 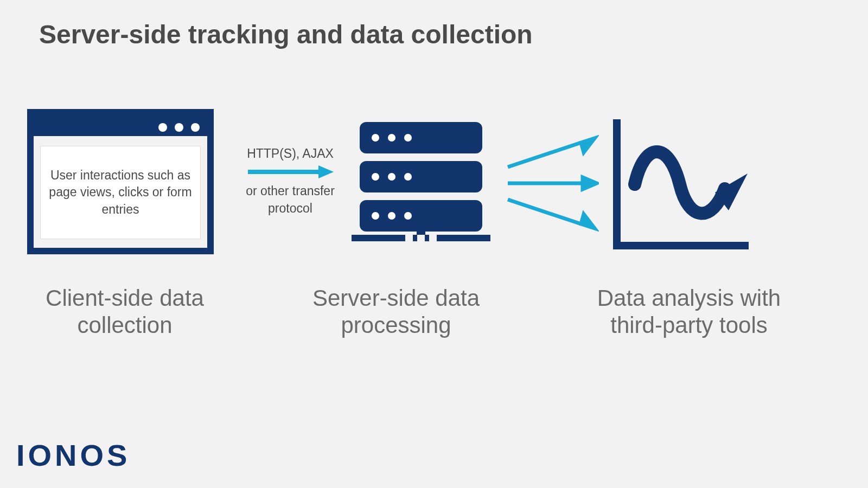 I want to click on browser-content: User interactions such as page views, cl…, so click(x=120, y=192).